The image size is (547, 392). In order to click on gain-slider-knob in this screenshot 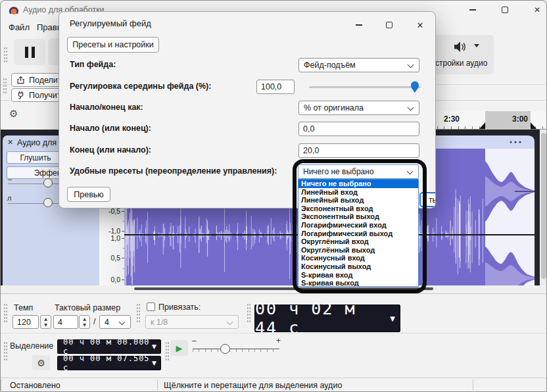, I will do `click(48, 183)`.